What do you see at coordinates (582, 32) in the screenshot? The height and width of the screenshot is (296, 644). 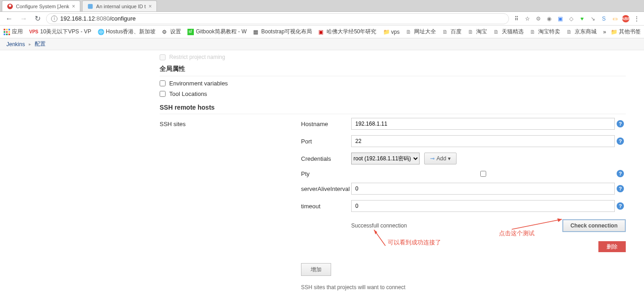 I see `bookmark-item: 🗎京东商城` at bounding box center [582, 32].